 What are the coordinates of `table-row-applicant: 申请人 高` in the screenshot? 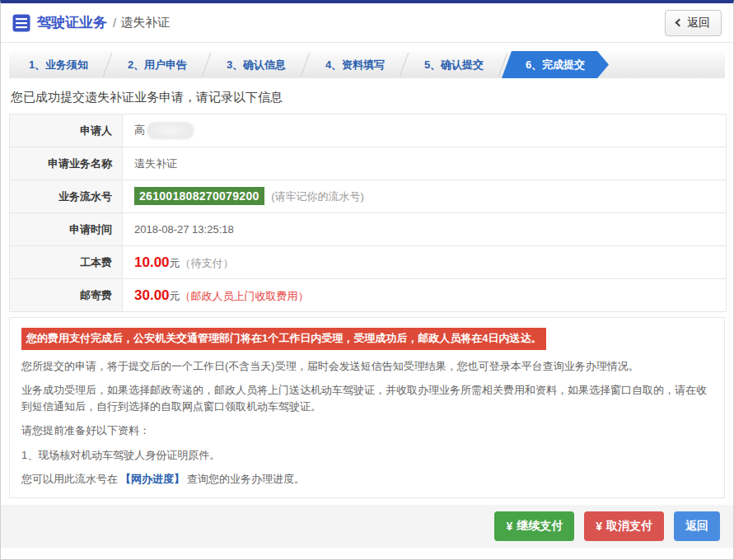 It's located at (368, 131).